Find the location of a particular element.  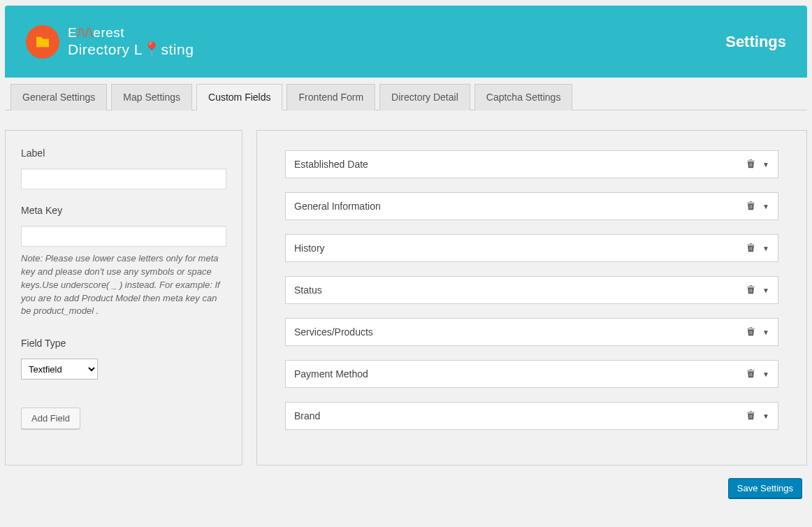

field-row: Established Date ▼ is located at coordinates (532, 164).